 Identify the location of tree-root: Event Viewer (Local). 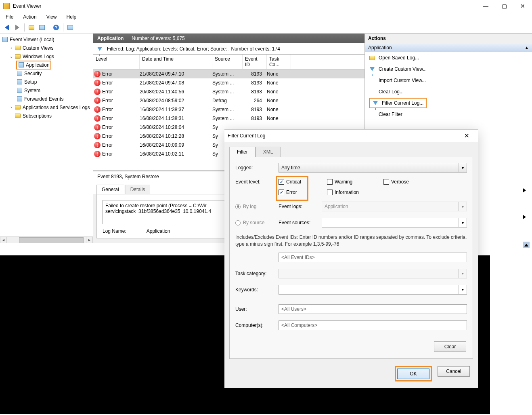
(46, 40).